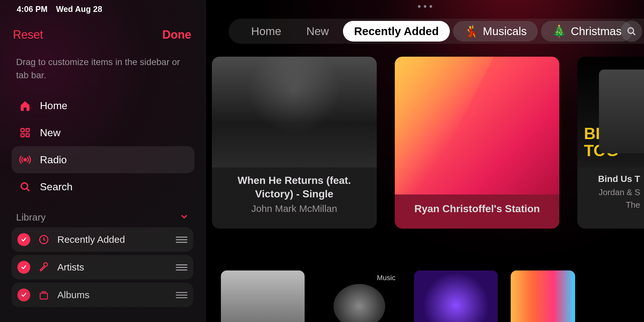 This screenshot has width=644, height=322. What do you see at coordinates (102, 295) in the screenshot?
I see `library-item-albums: Albums` at bounding box center [102, 295].